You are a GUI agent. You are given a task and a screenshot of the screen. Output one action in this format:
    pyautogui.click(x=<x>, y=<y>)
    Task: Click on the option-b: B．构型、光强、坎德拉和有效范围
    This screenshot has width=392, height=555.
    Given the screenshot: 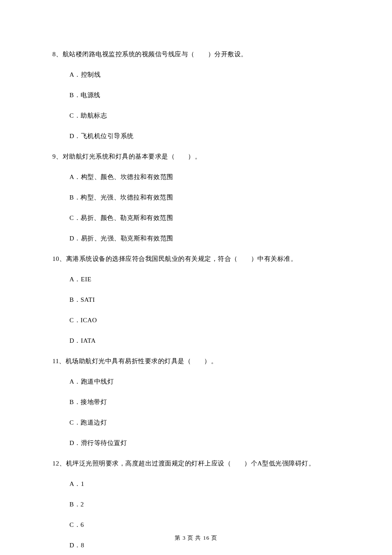 What is the action you would take?
    pyautogui.click(x=205, y=197)
    